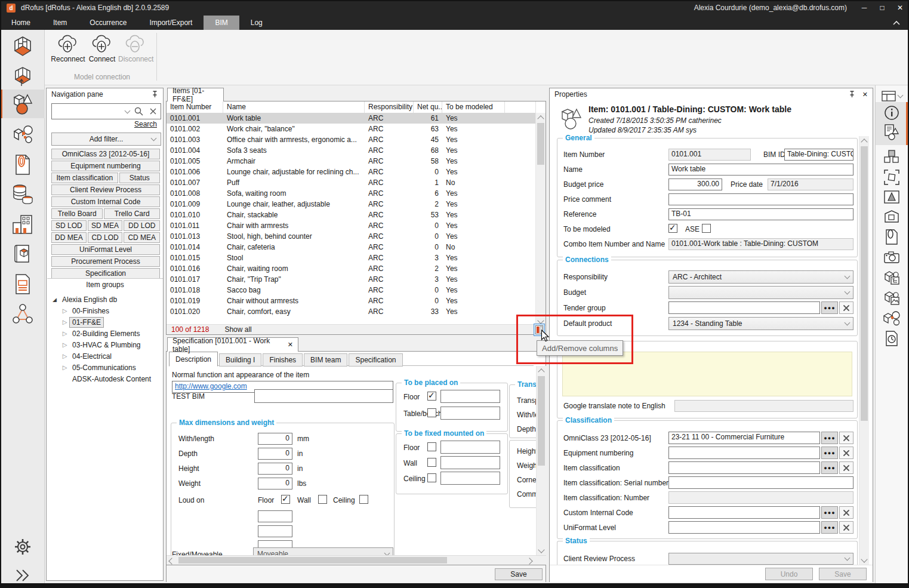  I want to click on sidebar-item-rooms, so click(23, 47).